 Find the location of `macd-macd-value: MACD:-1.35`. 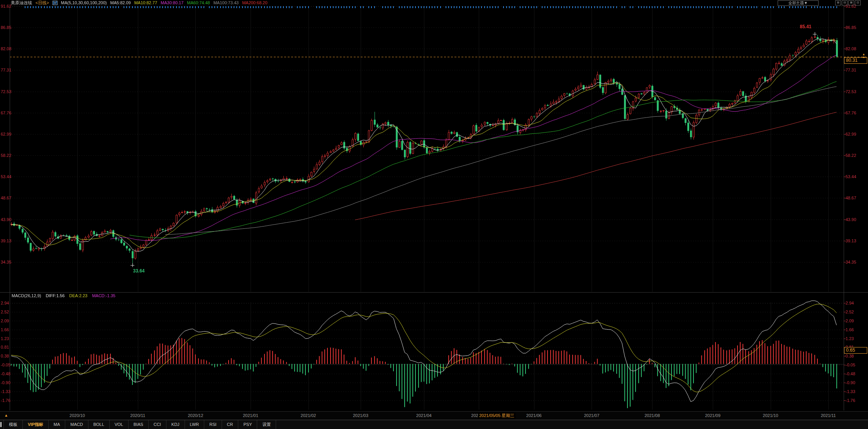

macd-macd-value: MACD:-1.35 is located at coordinates (103, 296).